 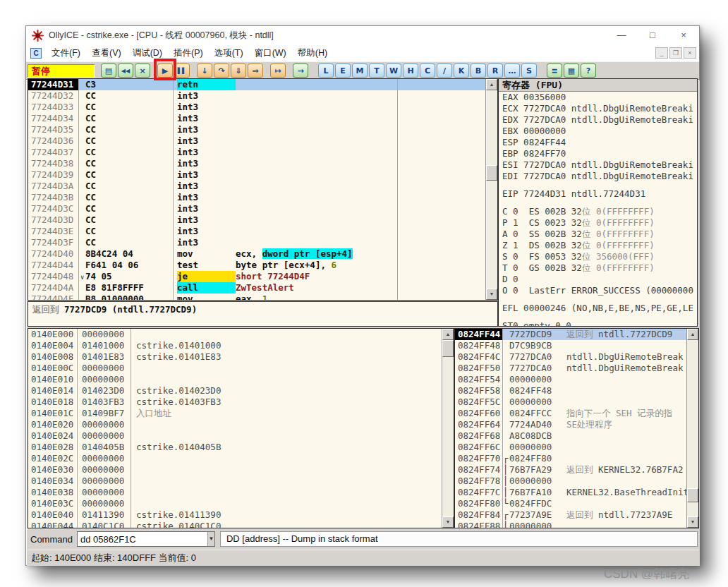 What do you see at coordinates (577, 346) in the screenshot?
I see `stack-row: 0824FF48 D7C9B9CB` at bounding box center [577, 346].